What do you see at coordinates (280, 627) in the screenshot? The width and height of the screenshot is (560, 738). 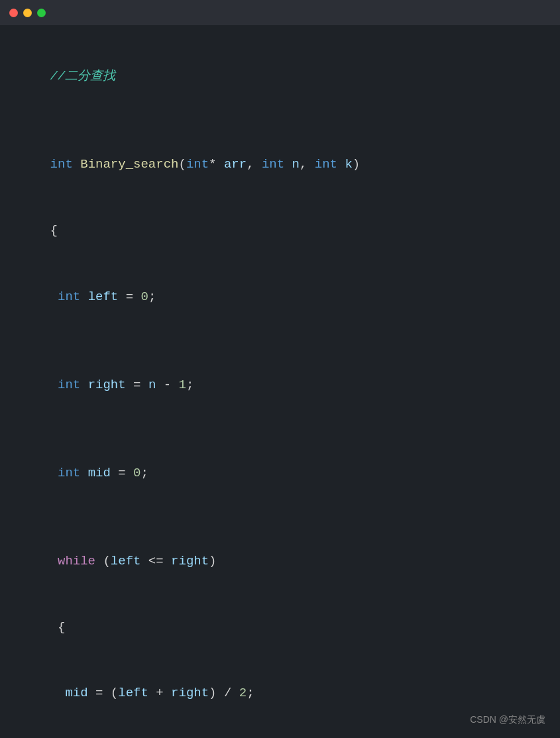 I see `line-open2: {` at bounding box center [280, 627].